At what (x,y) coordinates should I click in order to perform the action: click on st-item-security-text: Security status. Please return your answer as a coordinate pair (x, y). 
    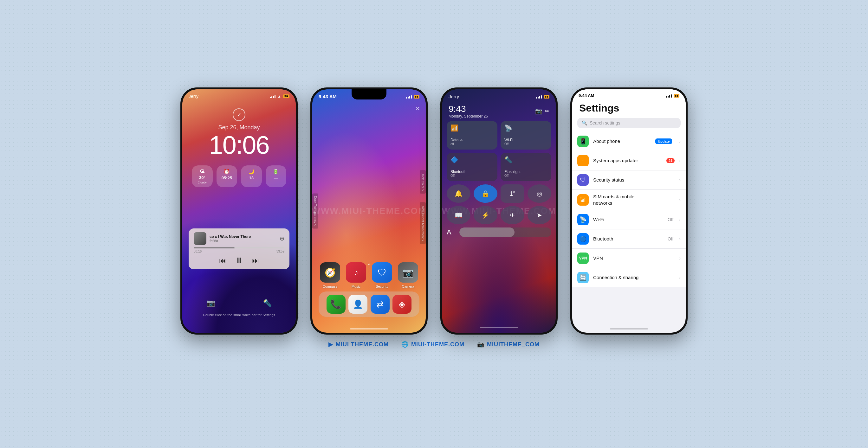
    Looking at the image, I should click on (634, 180).